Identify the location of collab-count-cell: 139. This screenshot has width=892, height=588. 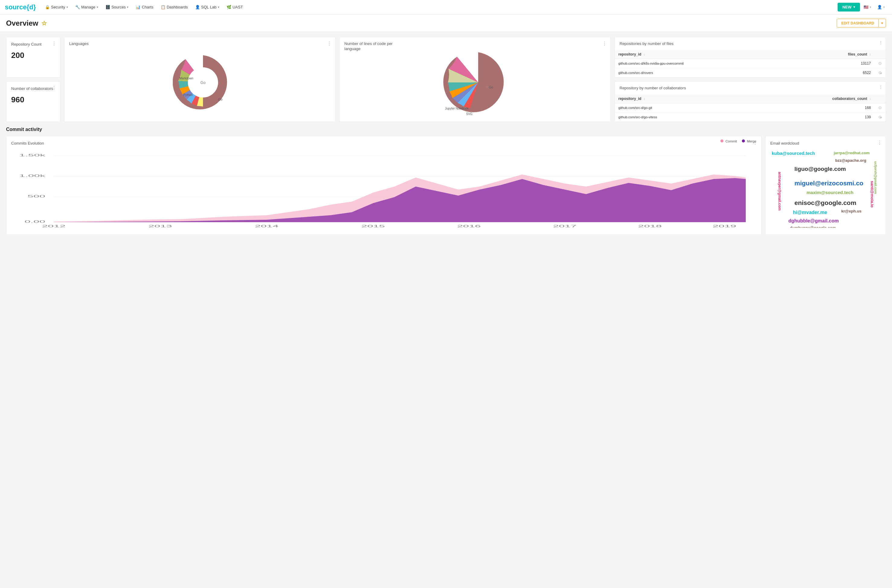
(810, 117).